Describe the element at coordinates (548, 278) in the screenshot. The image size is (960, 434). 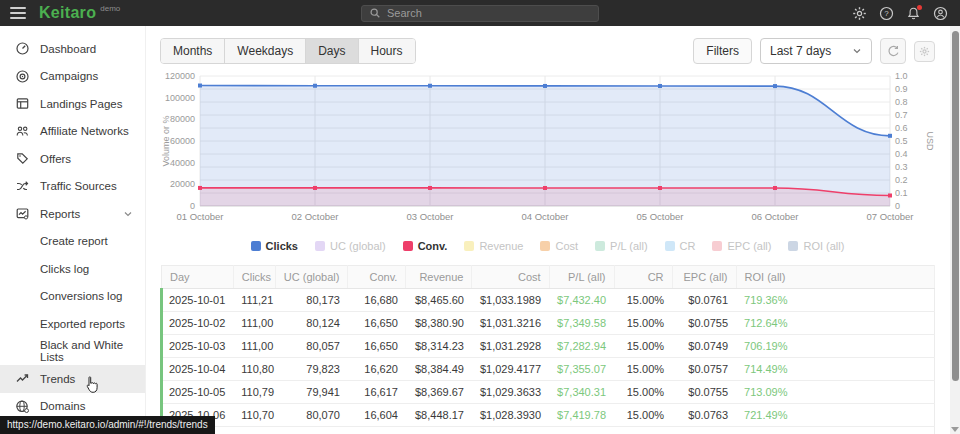
I see `table-header-row: DayClicksUC (global)Conv.RevenueCostP/L …` at that location.